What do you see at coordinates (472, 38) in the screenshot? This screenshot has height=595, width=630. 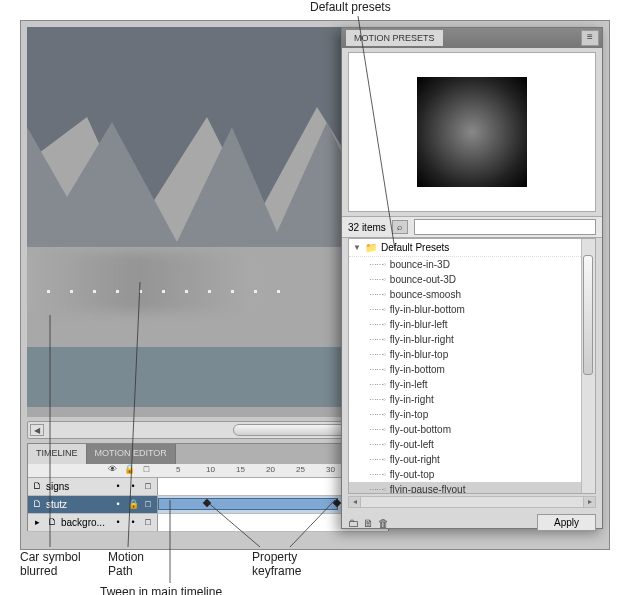 I see `panel-header: MOTION PRESETS ≡` at bounding box center [472, 38].